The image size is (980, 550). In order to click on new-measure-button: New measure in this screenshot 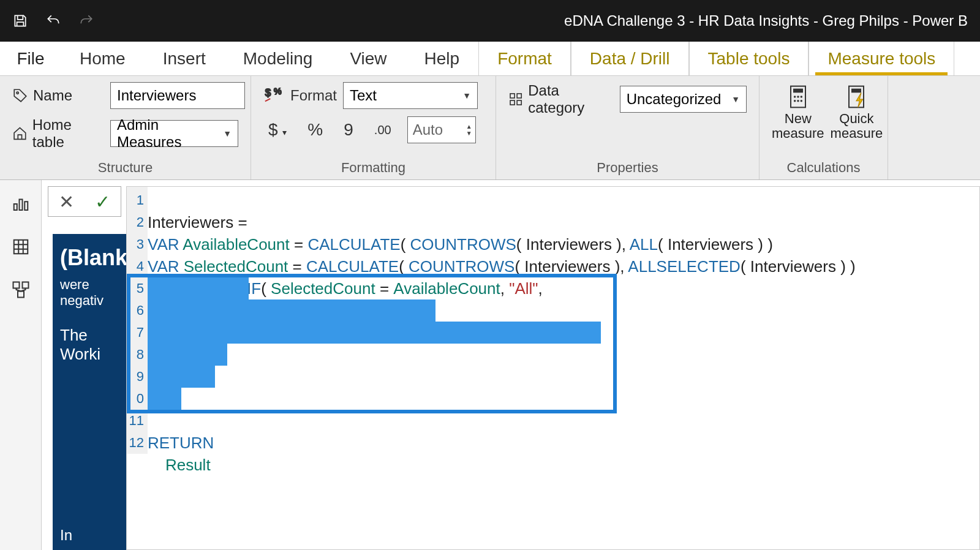, I will do `click(798, 113)`.